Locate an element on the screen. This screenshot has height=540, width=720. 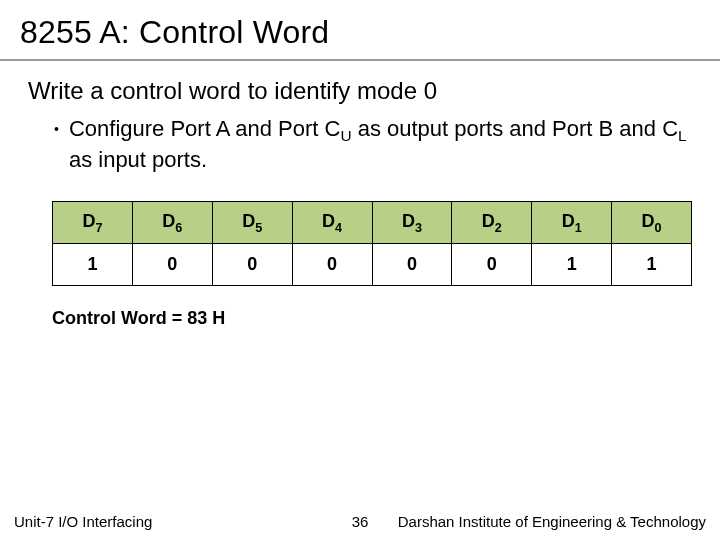
table-header-row: D7 D6 D5 D4 D3 D2 D1 D0 is located at coordinates (372, 223).